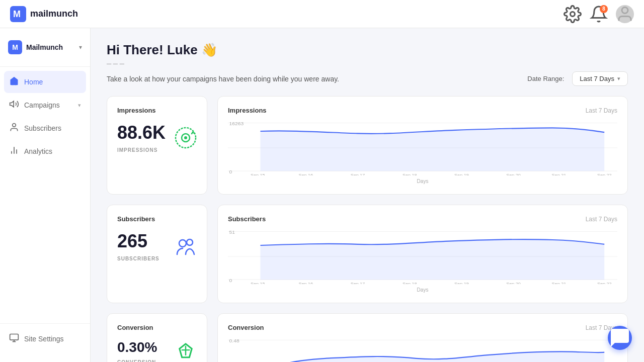  What do you see at coordinates (423, 350) in the screenshot?
I see `conversion-chart-area: 0.48 0 Sep 15 Sep 16 Sep 17 Sep 18 Sep 1…` at bounding box center [423, 350].